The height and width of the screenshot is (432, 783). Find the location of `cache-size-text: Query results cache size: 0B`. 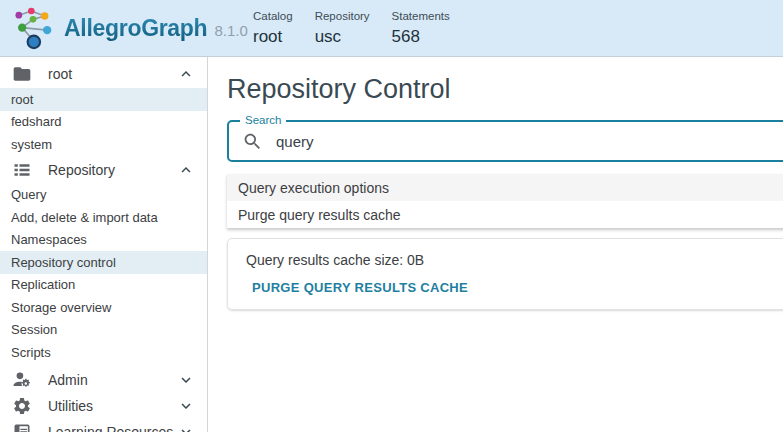

cache-size-text: Query results cache size: 0B is located at coordinates (509, 260).